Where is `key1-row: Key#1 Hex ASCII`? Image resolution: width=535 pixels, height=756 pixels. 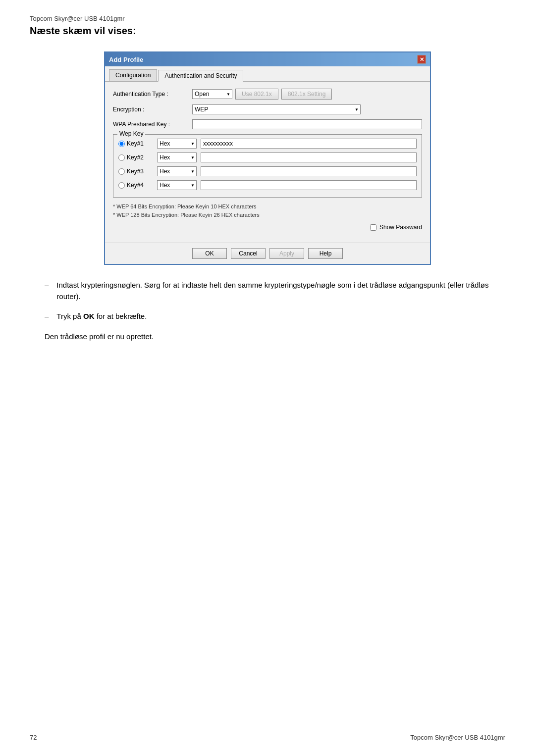 key1-row: Key#1 Hex ASCII is located at coordinates (268, 144).